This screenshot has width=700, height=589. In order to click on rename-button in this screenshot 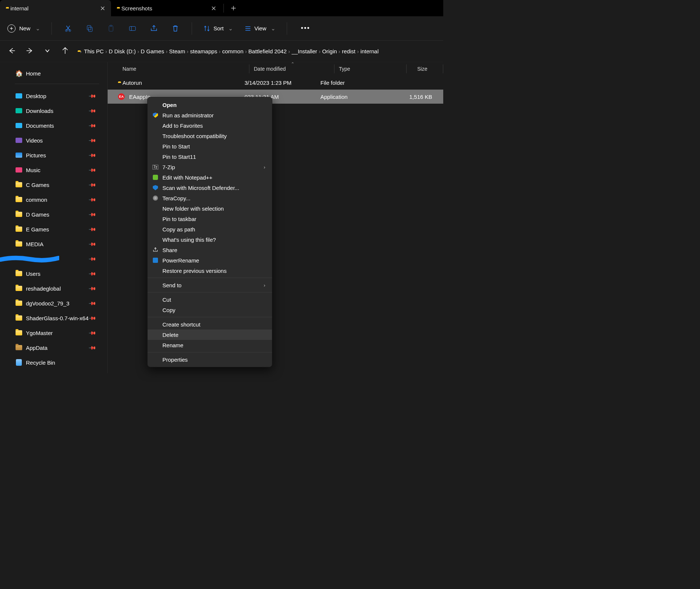, I will do `click(132, 29)`.